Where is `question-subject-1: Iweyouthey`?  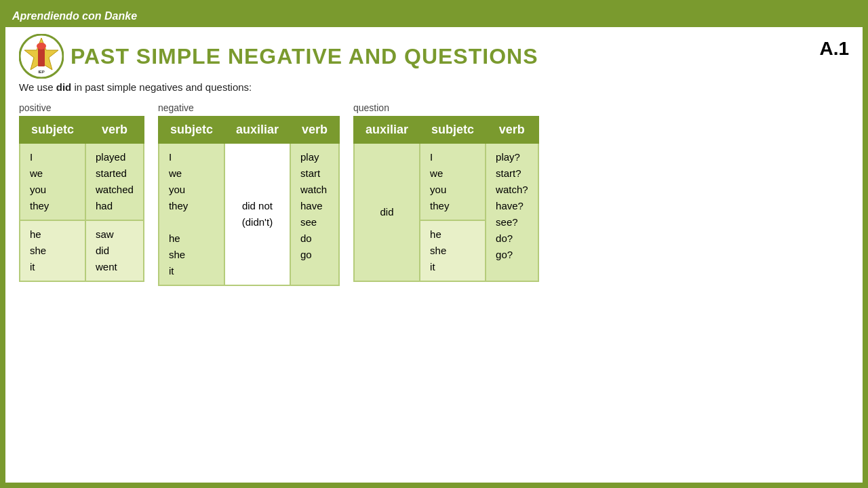 question-subject-1: Iweyouthey is located at coordinates (453, 182).